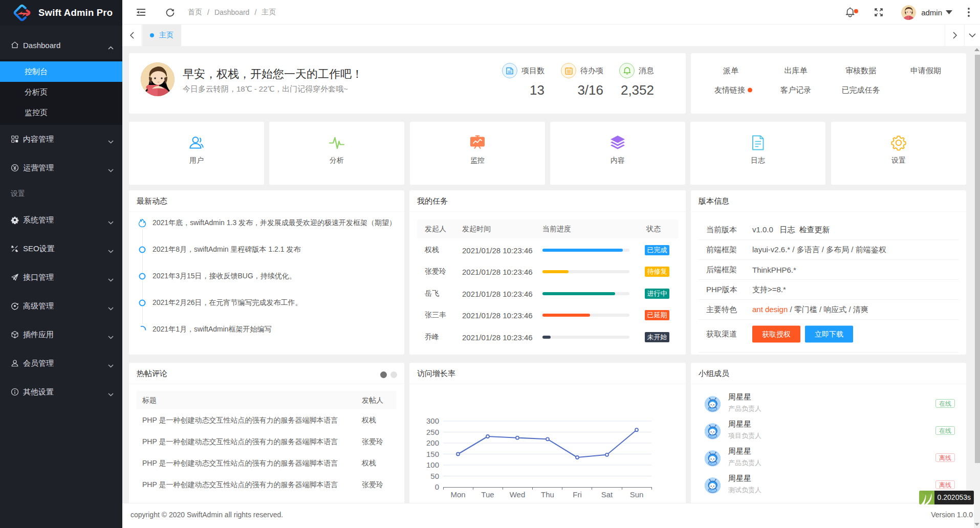 This screenshot has width=980, height=528. Describe the element at coordinates (437, 487) in the screenshot. I see `svg-text: 0` at that location.